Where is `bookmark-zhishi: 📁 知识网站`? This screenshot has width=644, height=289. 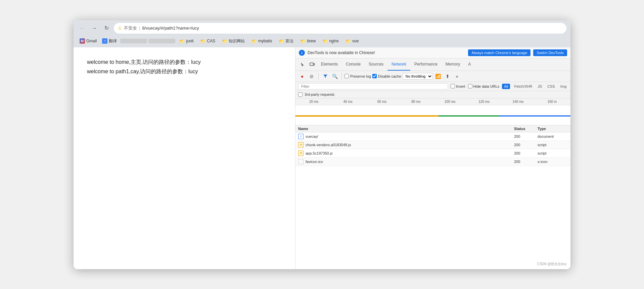
bookmark-zhishi: 📁 知识网站 is located at coordinates (233, 41).